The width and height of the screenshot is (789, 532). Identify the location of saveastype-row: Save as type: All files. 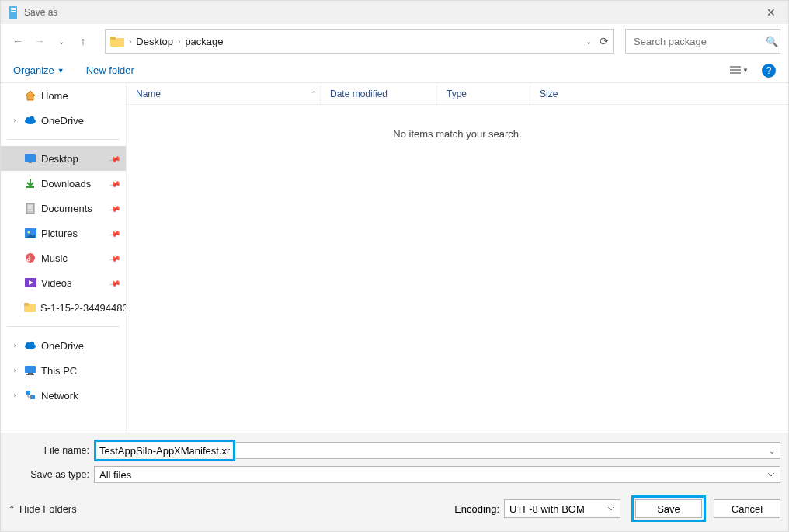
(394, 475).